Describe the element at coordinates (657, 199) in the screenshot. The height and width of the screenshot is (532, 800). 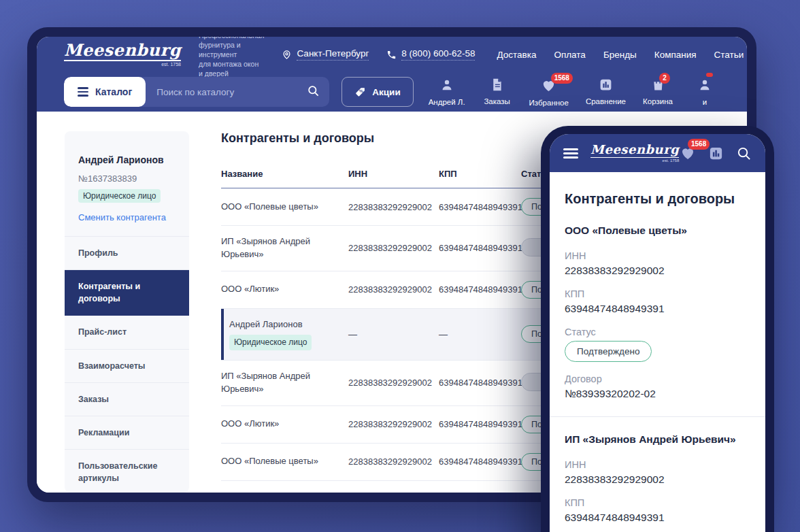
I see `mobile-page-title: Контрагенты и договоры` at that location.